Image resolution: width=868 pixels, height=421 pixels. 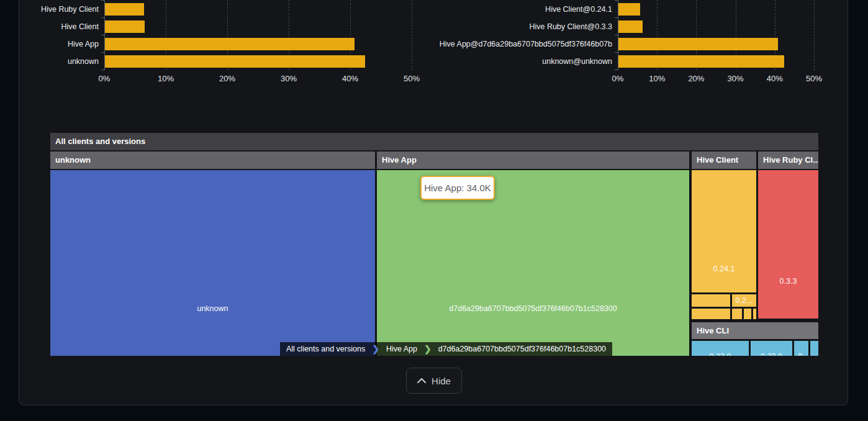 What do you see at coordinates (755, 330) in the screenshot?
I see `treemap-section-header-hive-cli: Hive CLI` at bounding box center [755, 330].